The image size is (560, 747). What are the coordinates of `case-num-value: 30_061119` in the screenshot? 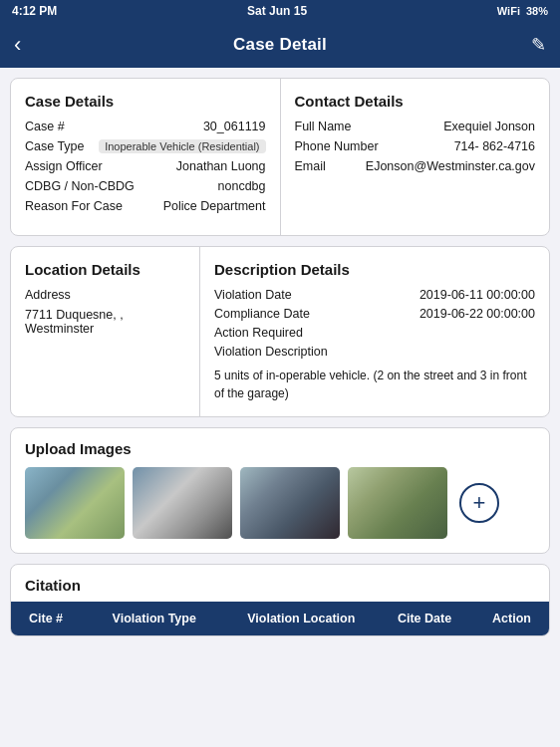 It's located at (235, 126).